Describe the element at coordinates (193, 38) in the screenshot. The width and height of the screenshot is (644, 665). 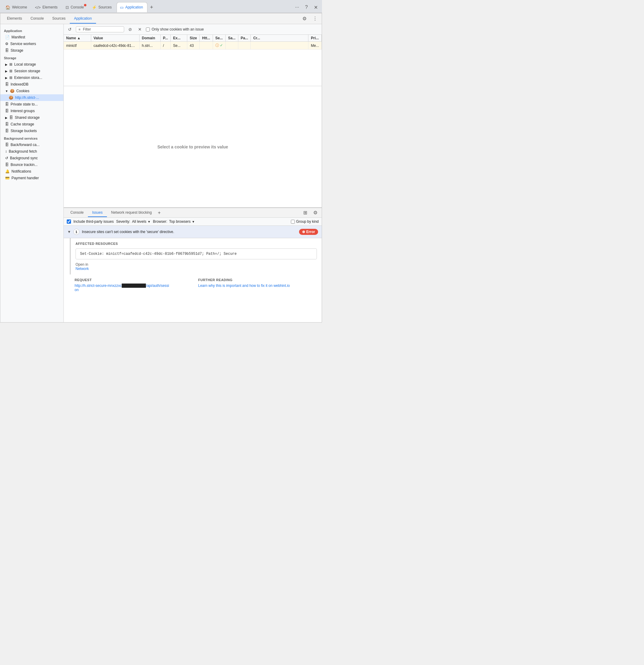
I see `col-header-size: Size` at that location.